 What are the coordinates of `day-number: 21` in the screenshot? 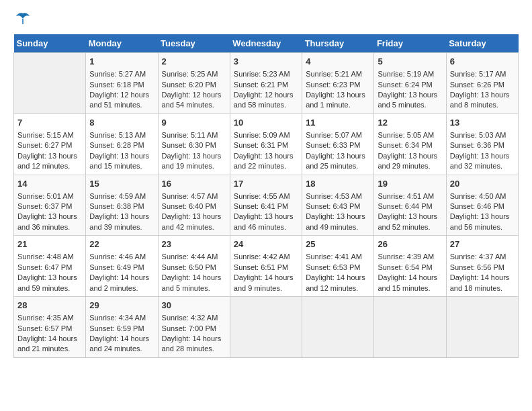 It's located at (50, 244).